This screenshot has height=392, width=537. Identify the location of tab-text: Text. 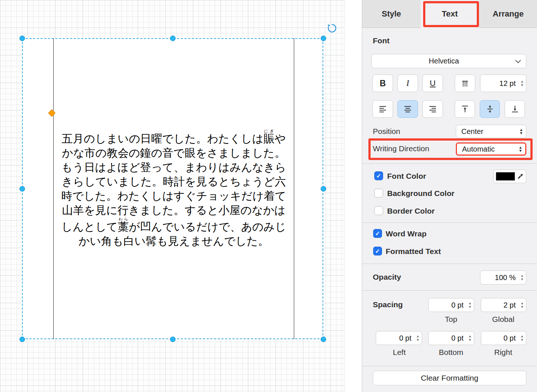
(450, 14).